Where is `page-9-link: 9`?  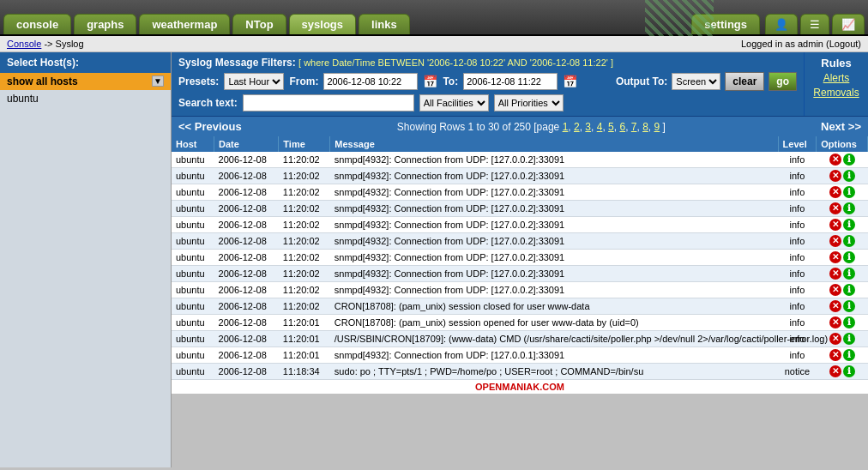
page-9-link: 9 is located at coordinates (657, 127).